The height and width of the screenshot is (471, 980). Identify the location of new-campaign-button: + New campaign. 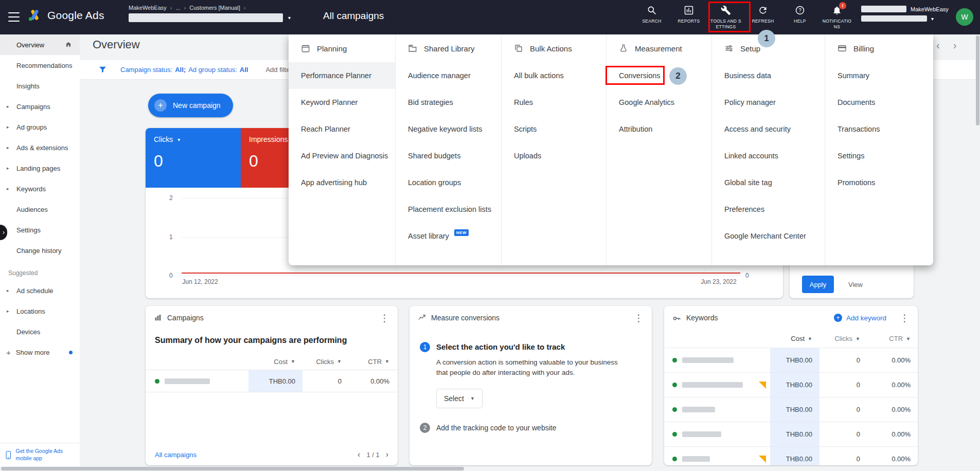
(190, 105).